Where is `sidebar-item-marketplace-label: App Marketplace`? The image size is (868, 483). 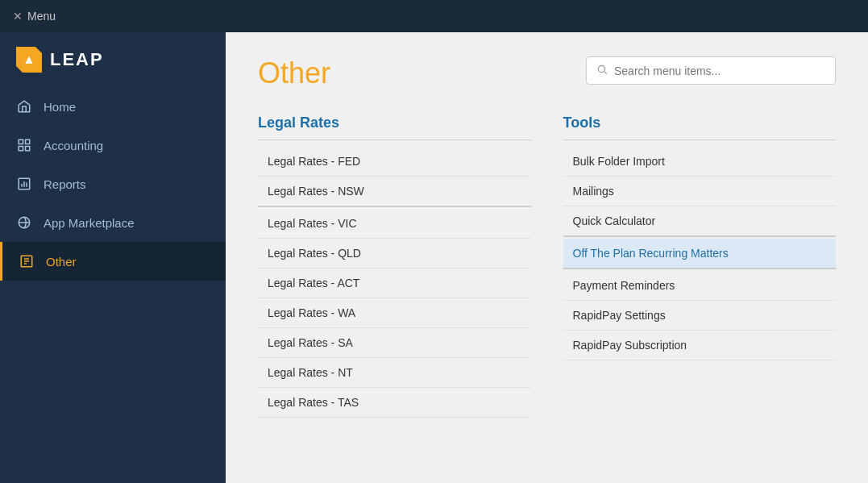
sidebar-item-marketplace-label: App Marketplace is located at coordinates (89, 223).